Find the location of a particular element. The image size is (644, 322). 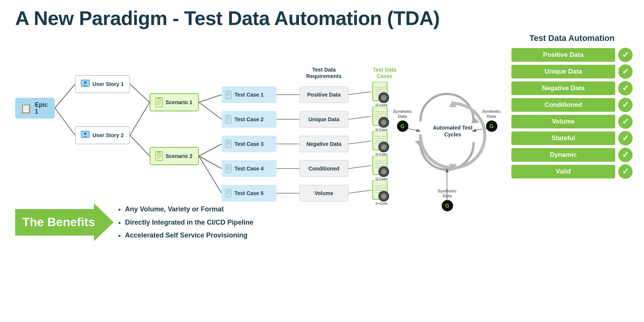

tda-label-1: Unique Data is located at coordinates (563, 72).